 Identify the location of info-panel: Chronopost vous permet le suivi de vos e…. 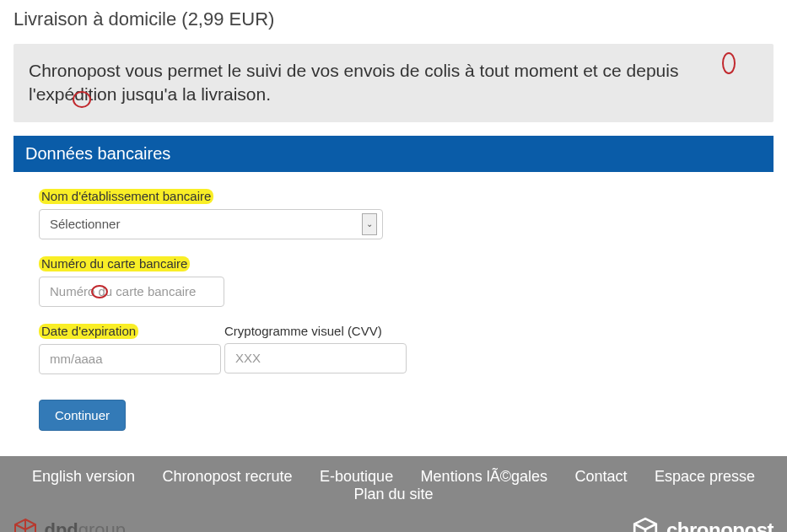
(393, 83).